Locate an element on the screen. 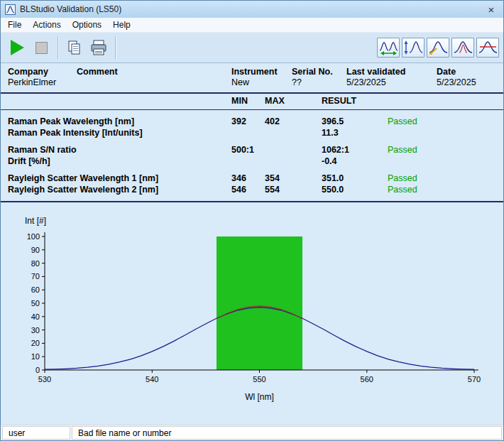  row-label: Rayleigh Scatter Wavelength 2 [nm] is located at coordinates (119, 190).